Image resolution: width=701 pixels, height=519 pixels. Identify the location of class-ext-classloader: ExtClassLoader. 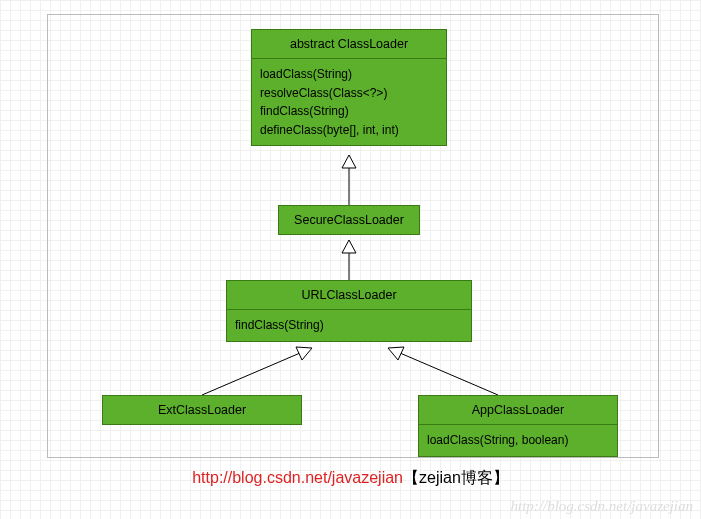
(202, 410).